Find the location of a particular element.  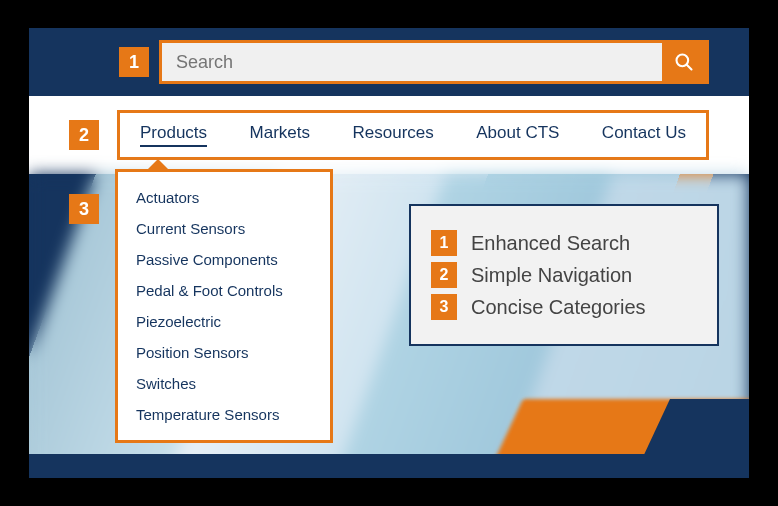

legend-text-2: Simple Navigation is located at coordinates (552, 276).